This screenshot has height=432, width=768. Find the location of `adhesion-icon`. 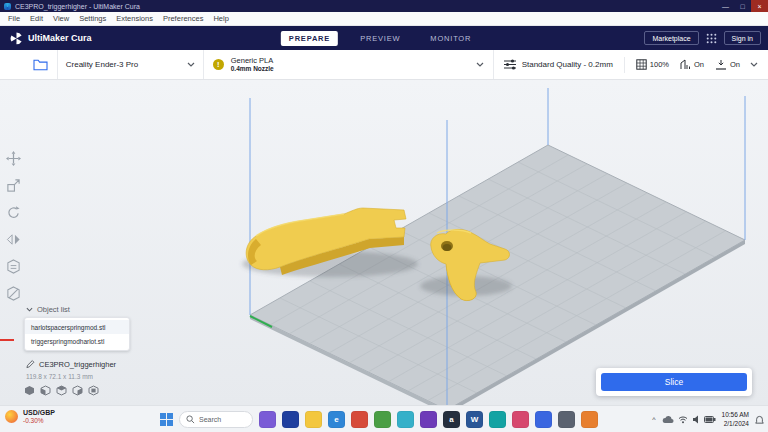

adhesion-icon is located at coordinates (721, 65).